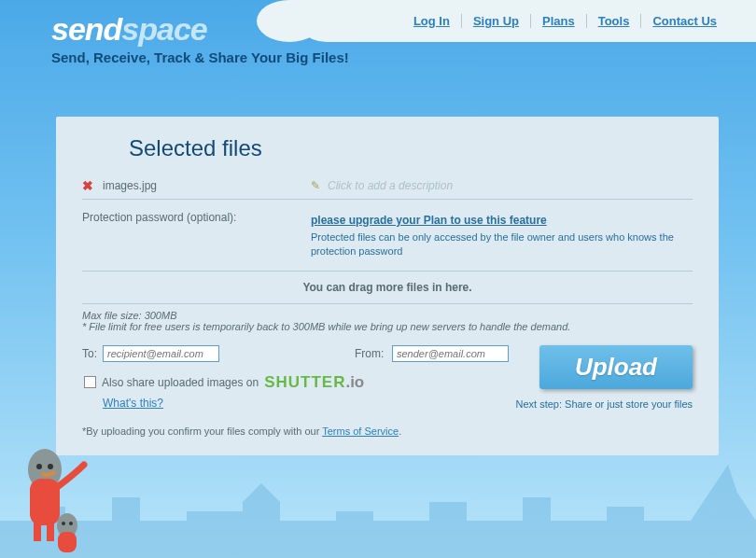  What do you see at coordinates (373, 354) in the screenshot?
I see `from-label: From:` at bounding box center [373, 354].